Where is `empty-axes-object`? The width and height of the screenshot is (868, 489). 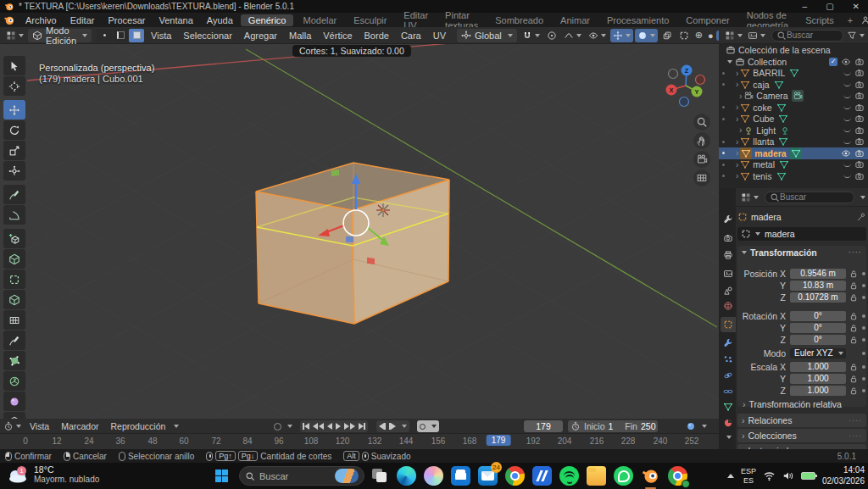 empty-axes-object is located at coordinates (383, 210).